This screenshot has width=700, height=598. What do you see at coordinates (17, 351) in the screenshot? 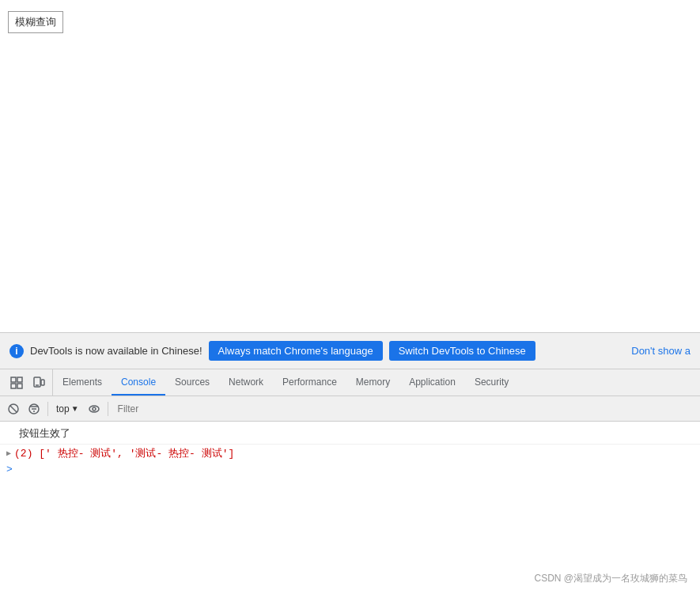
I see `info-icon: i` at bounding box center [17, 351].